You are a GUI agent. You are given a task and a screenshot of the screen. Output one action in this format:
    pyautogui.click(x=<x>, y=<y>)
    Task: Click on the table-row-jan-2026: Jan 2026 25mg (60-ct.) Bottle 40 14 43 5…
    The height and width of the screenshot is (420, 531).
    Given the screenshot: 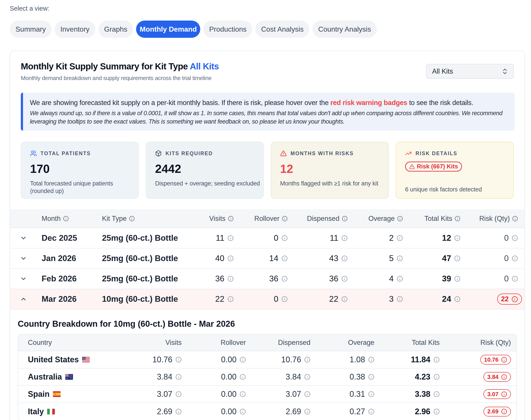 What is the action you would take?
    pyautogui.click(x=267, y=258)
    